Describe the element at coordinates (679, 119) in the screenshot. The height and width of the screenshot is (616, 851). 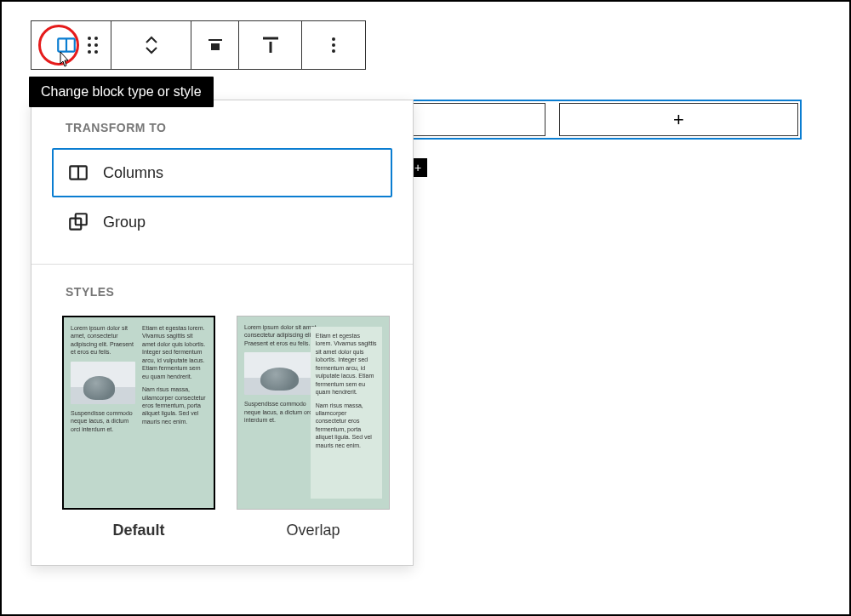
I see `column-3: +` at that location.